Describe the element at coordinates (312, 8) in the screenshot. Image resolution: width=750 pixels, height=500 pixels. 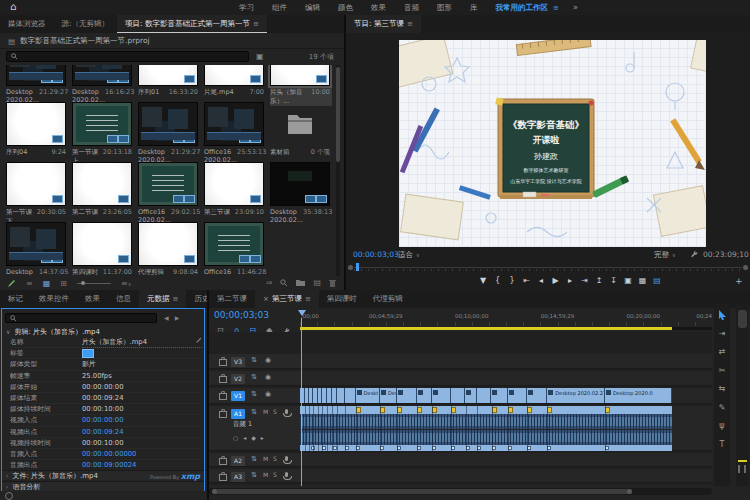
I see `workspace-tab-2: 编辑` at that location.